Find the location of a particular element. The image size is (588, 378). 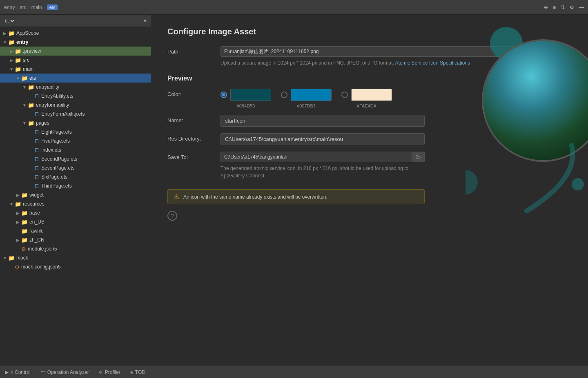

sep3: › is located at coordinates (45, 7).